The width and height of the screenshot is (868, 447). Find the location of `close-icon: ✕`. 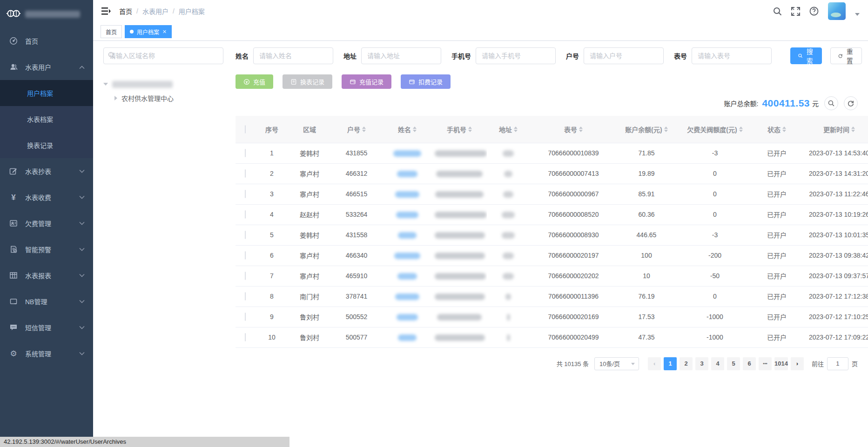

close-icon: ✕ is located at coordinates (165, 32).